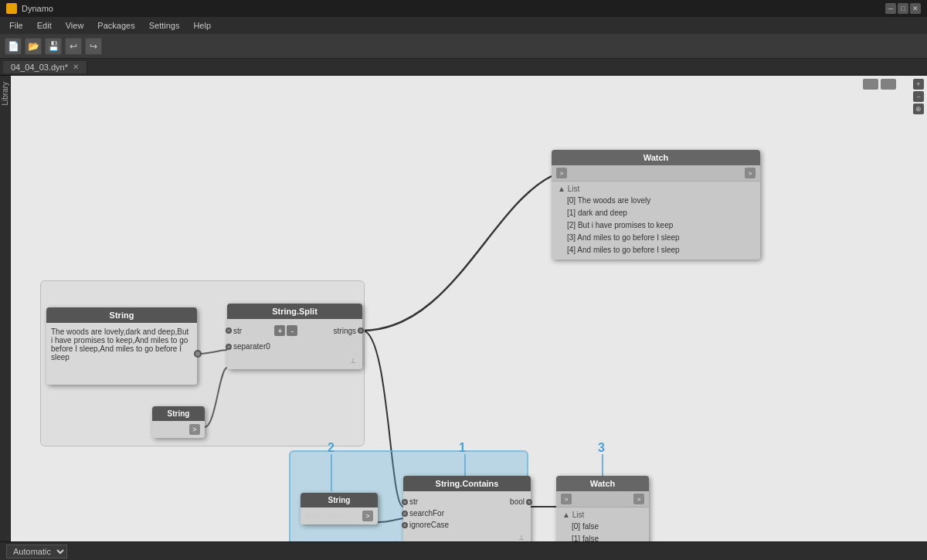 The height and width of the screenshot is (560, 927). What do you see at coordinates (165, 25) in the screenshot?
I see `menu-settings: Settings` at bounding box center [165, 25].